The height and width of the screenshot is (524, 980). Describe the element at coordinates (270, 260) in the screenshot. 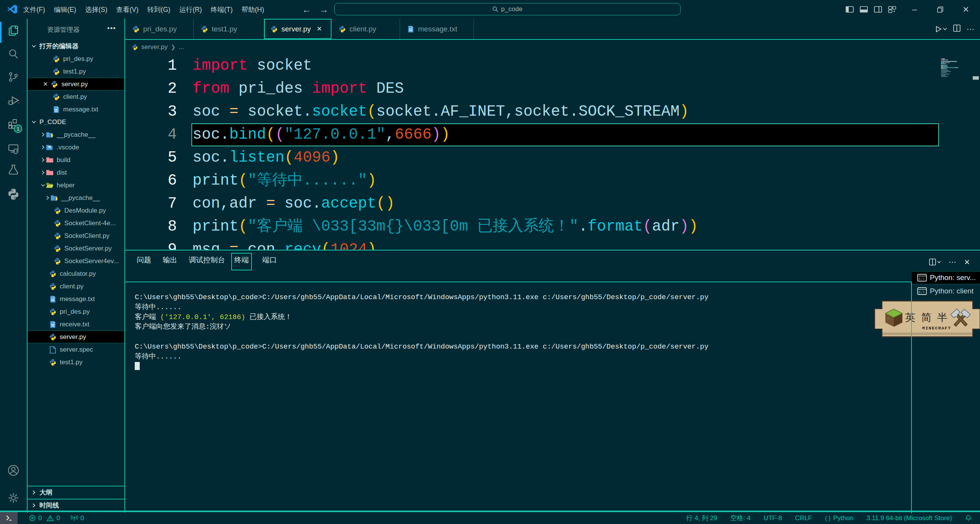

I see `panel-tab-端口: 端口` at that location.